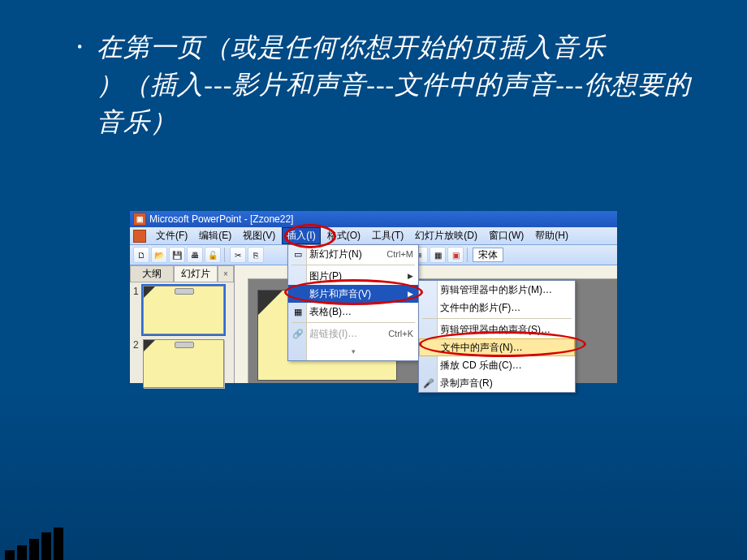  Describe the element at coordinates (495, 330) in the screenshot. I see `submenu-clip-sound-label: 剪辑管理器中的声音(S)…` at that location.